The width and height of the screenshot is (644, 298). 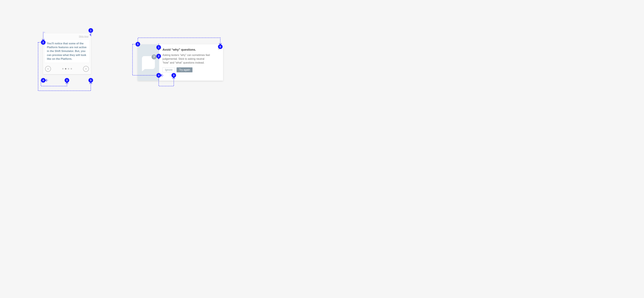 What do you see at coordinates (138, 44) in the screenshot?
I see `annotation-badge-tip-5: 5` at bounding box center [138, 44].